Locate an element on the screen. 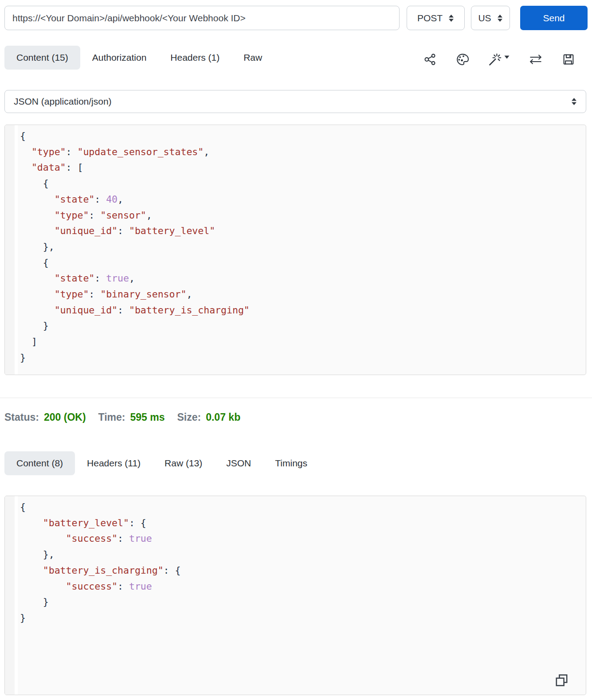  tab-response-timings: Timings is located at coordinates (291, 463).